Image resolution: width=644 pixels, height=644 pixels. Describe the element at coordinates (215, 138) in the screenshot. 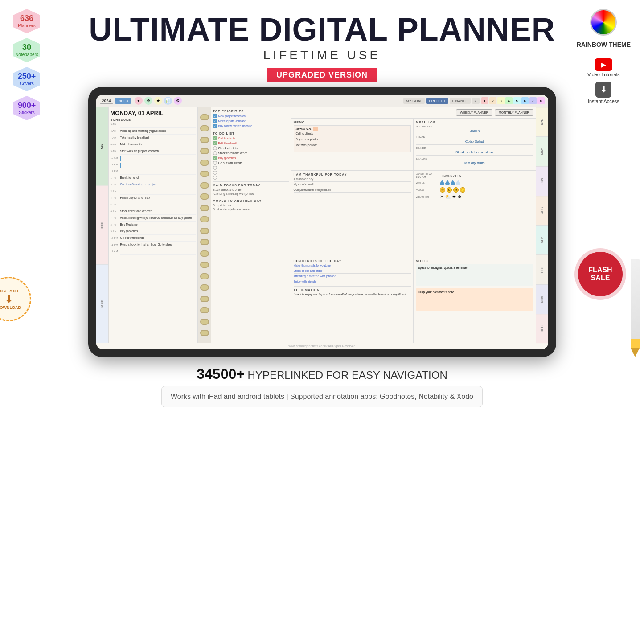

I see `todo-check-1: ✓` at that location.